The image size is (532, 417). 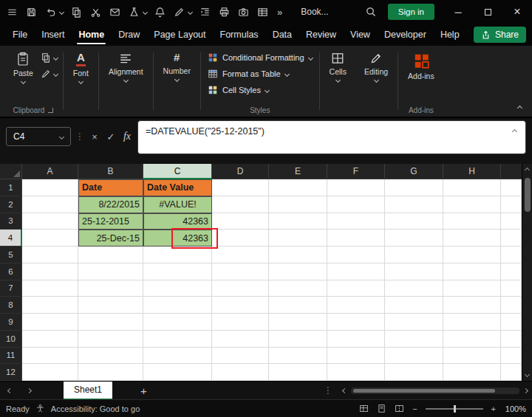 What do you see at coordinates (241, 221) in the screenshot?
I see `cell-d3` at bounding box center [241, 221].